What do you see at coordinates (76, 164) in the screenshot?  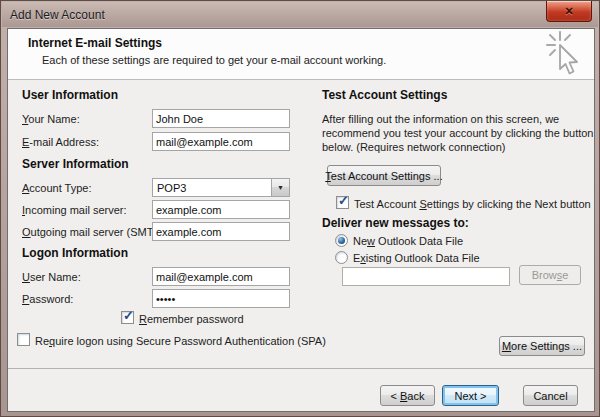 I see `server-information-heading: Server Information` at bounding box center [76, 164].